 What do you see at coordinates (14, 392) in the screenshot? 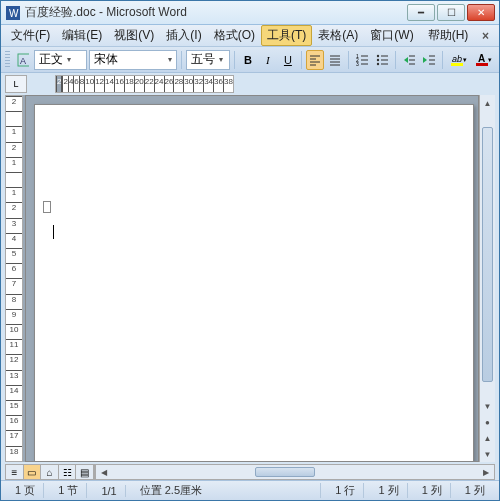
I see `ruler-tick: 14` at bounding box center [14, 392].